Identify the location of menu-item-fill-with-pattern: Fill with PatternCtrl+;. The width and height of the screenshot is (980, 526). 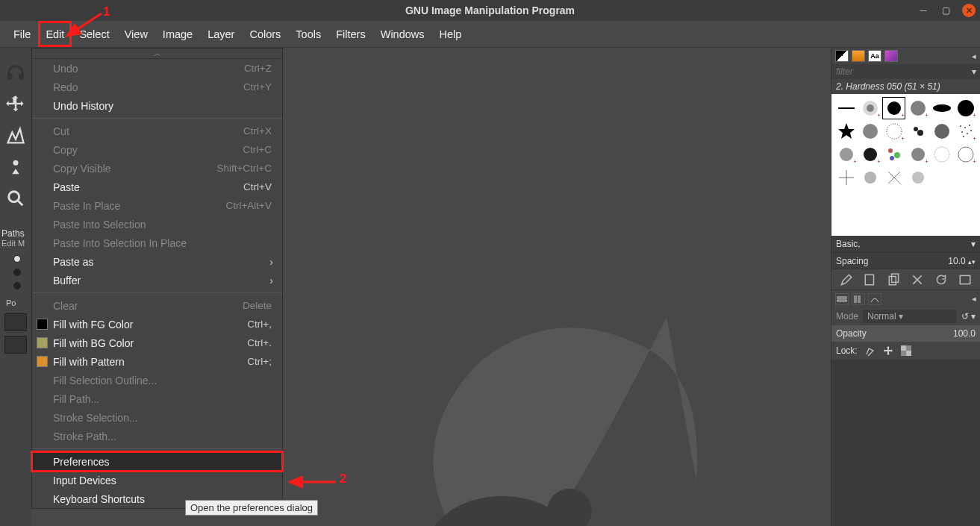
(157, 361).